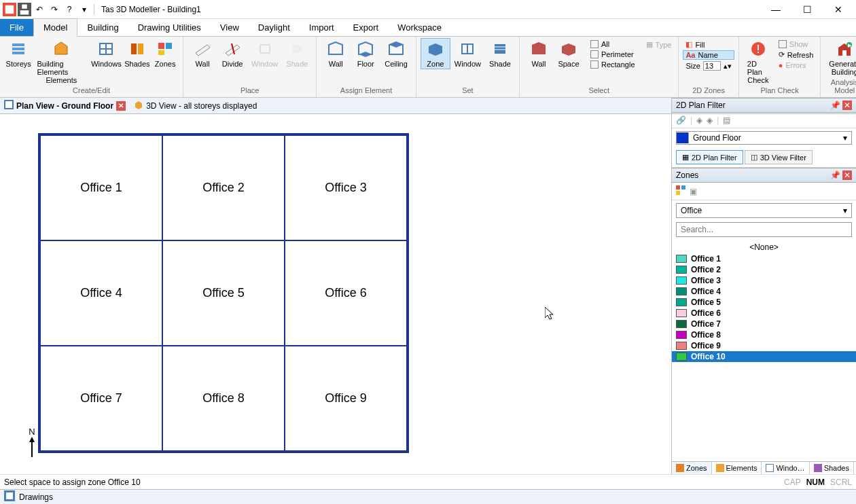  What do you see at coordinates (65, 106) in the screenshot?
I see `viewtab-plan: Plan View - Ground Floor ✕` at bounding box center [65, 106].